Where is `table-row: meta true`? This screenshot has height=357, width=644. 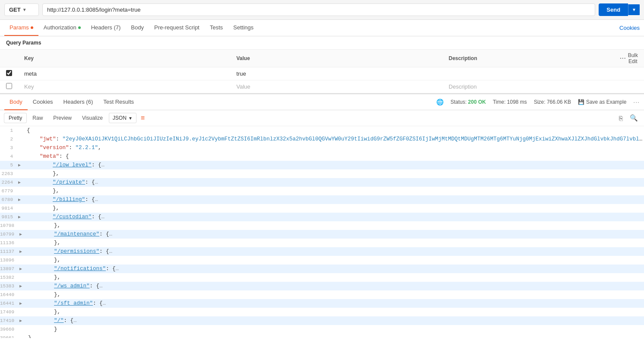
table-row: meta true is located at coordinates (322, 74).